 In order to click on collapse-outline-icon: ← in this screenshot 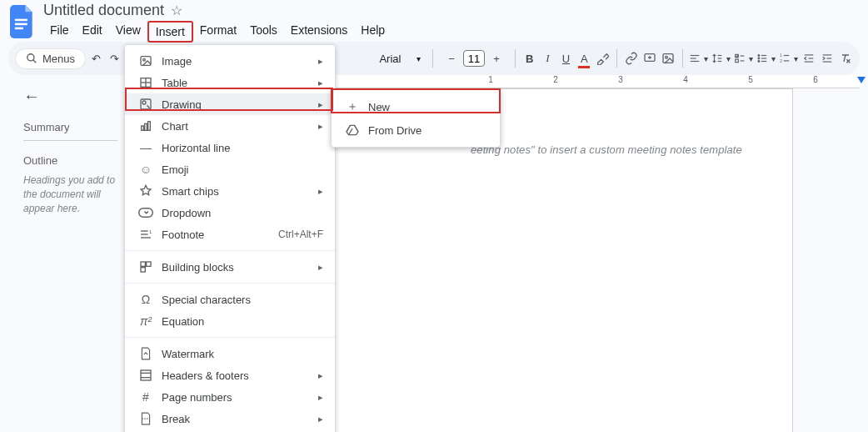, I will do `click(70, 97)`.